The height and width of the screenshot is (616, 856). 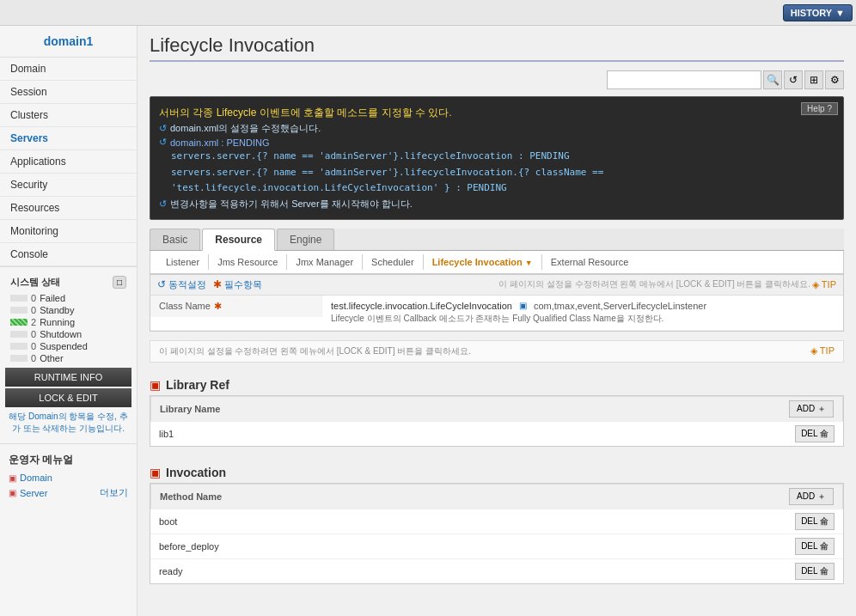 I want to click on subtab-scheduler: Scheduler, so click(x=394, y=262).